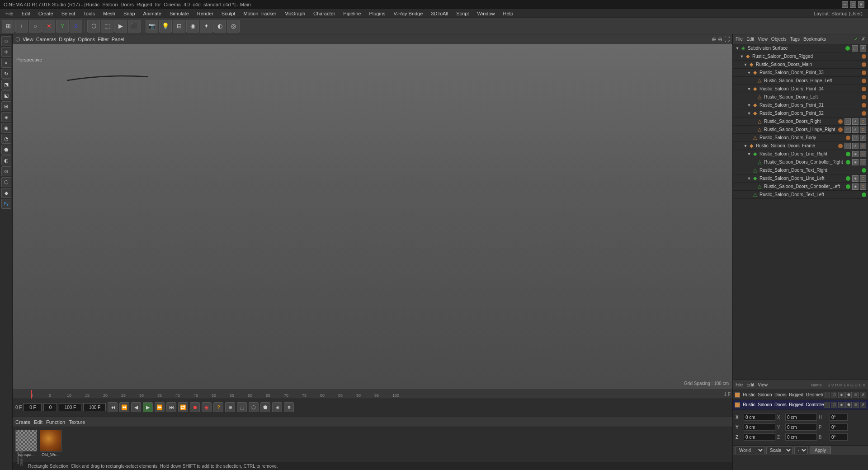  I want to click on mat-menu-create: Create, so click(23, 422).